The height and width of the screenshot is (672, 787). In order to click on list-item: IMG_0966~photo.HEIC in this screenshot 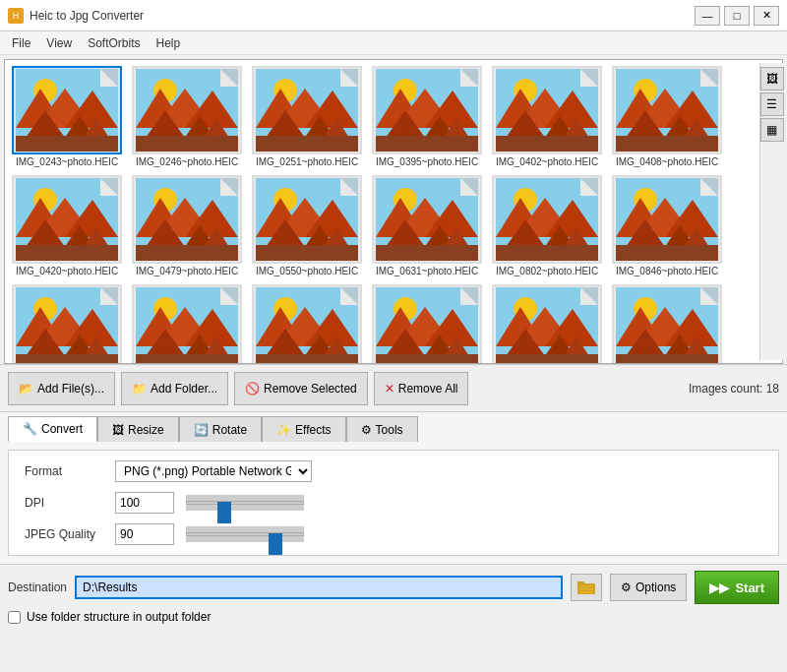, I will do `click(427, 323)`.